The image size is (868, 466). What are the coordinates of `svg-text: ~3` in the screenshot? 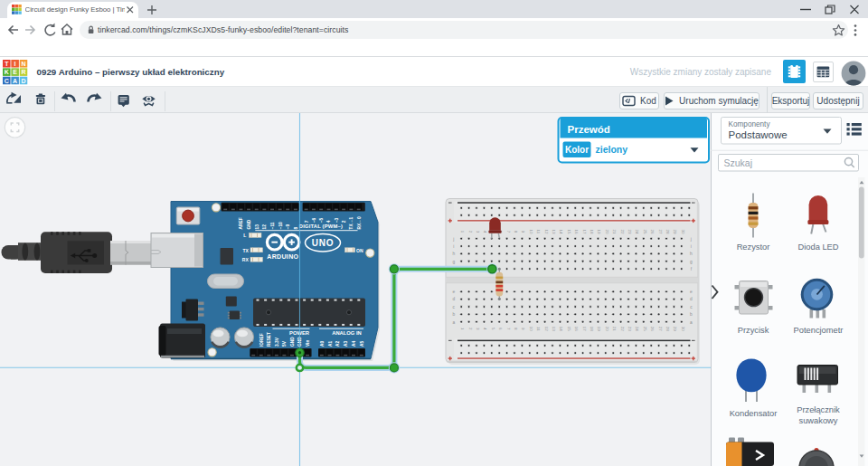 It's located at (336, 220).